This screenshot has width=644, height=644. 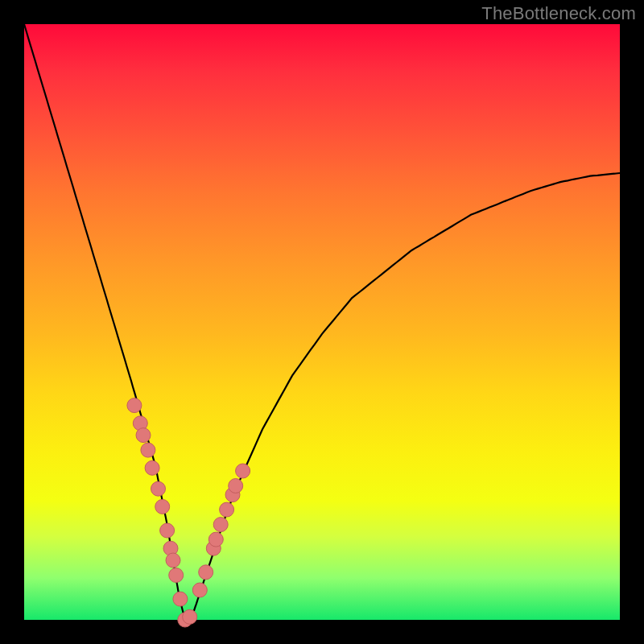 What do you see at coordinates (188, 513) in the screenshot?
I see `marker-group` at bounding box center [188, 513].